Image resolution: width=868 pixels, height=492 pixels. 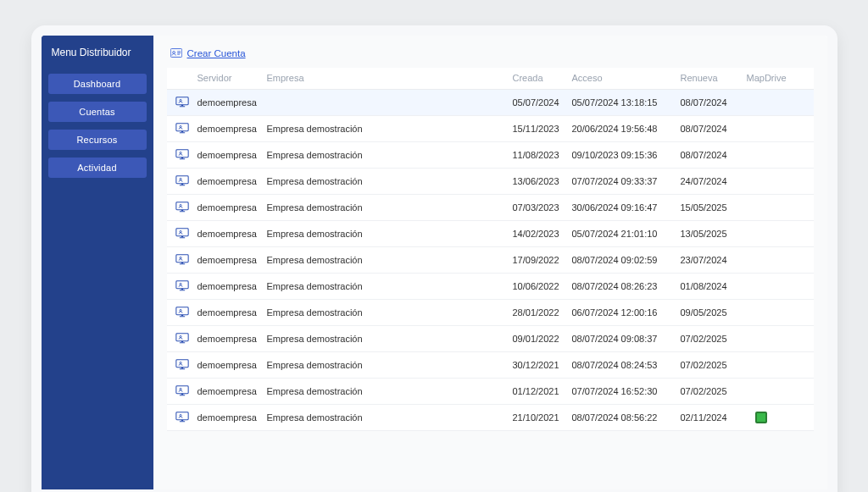 What do you see at coordinates (490, 129) in the screenshot?
I see `table-row: demoempresaEmpresa demostración15/11/202…` at bounding box center [490, 129].